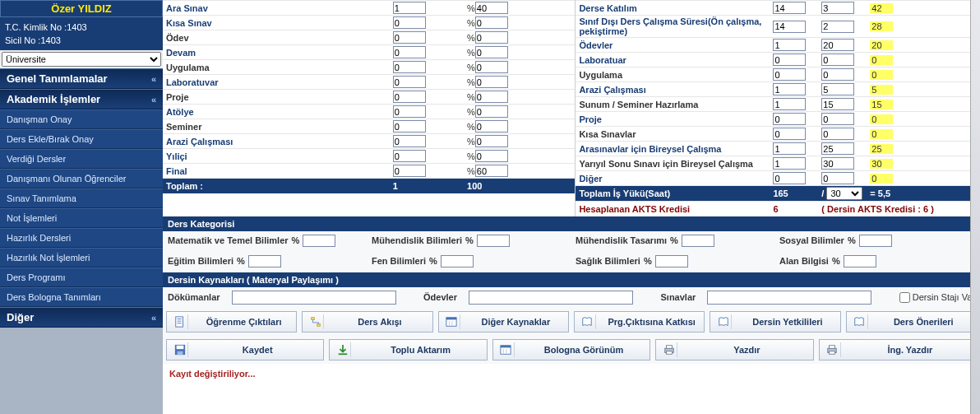  What do you see at coordinates (81, 318) in the screenshot?
I see `section-diger: Diğer «` at bounding box center [81, 318].